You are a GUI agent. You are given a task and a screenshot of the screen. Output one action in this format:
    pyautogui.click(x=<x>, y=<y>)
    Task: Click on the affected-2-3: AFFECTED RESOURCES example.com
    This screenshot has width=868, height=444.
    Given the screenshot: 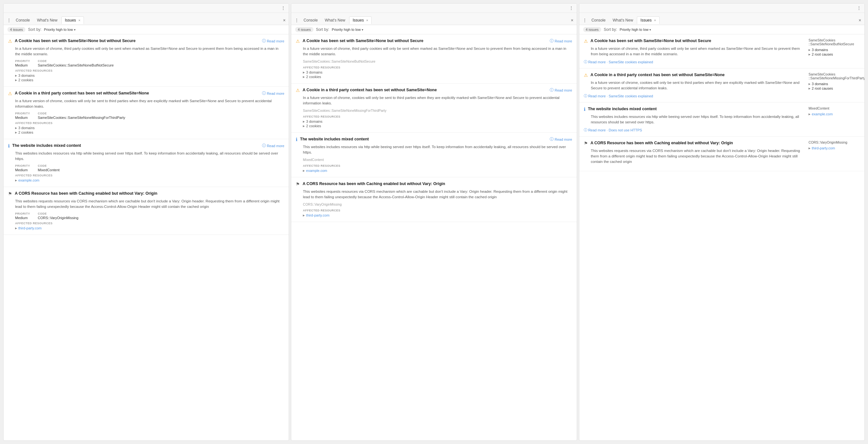 What is the action you would take?
    pyautogui.click(x=437, y=168)
    